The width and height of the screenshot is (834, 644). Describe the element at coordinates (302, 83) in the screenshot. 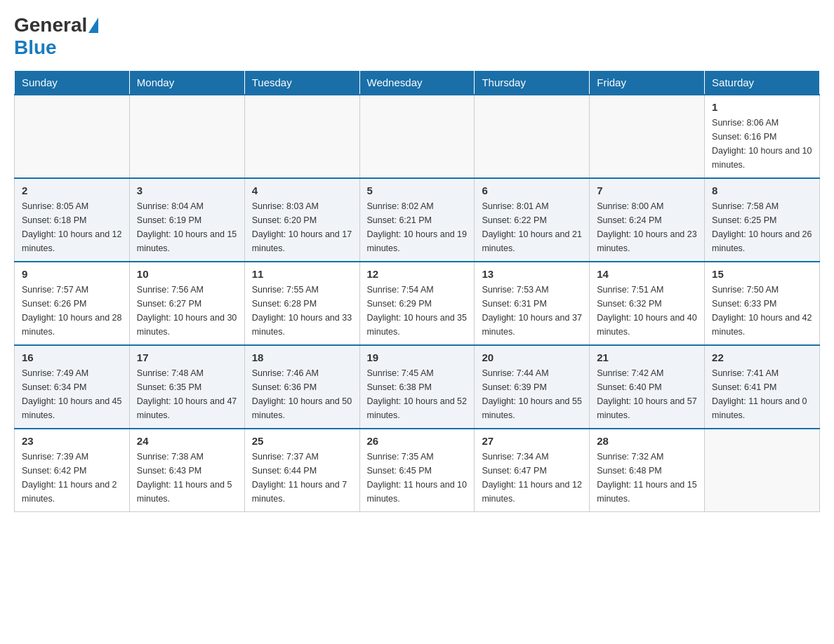

I see `calendar-header-tuesday: Tuesday` at that location.